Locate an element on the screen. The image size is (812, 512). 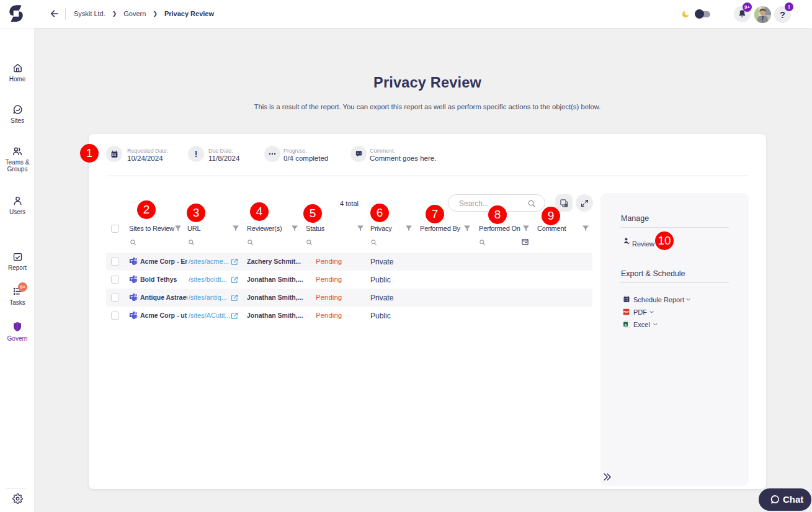
svg-text: x is located at coordinates (625, 325).